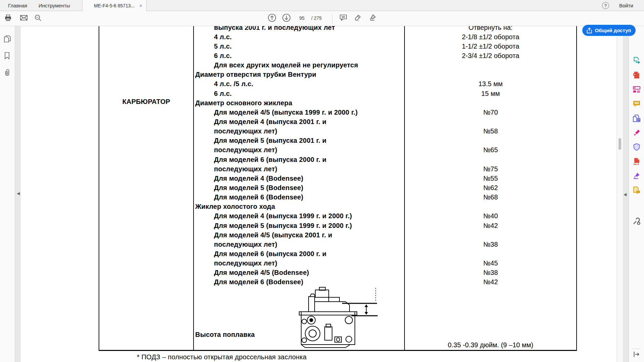  What do you see at coordinates (490, 113) in the screenshot?
I see `spec-value: №70` at bounding box center [490, 113].